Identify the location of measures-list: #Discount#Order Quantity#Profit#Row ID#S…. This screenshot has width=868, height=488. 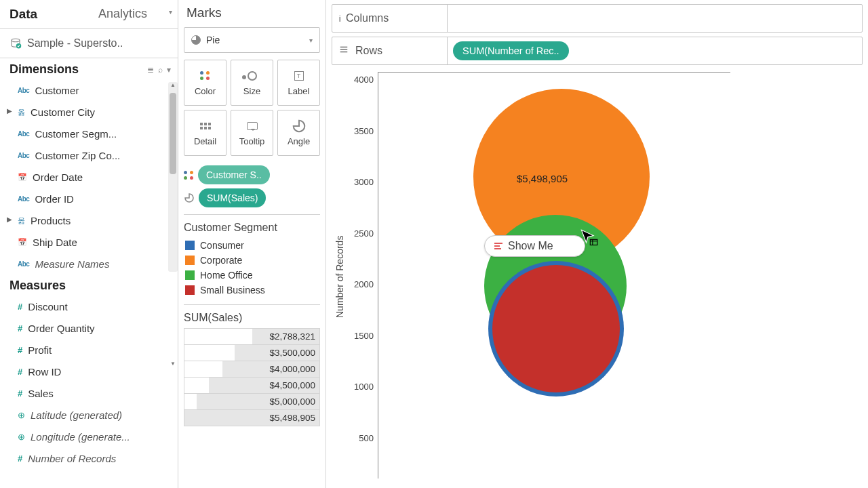
(89, 382).